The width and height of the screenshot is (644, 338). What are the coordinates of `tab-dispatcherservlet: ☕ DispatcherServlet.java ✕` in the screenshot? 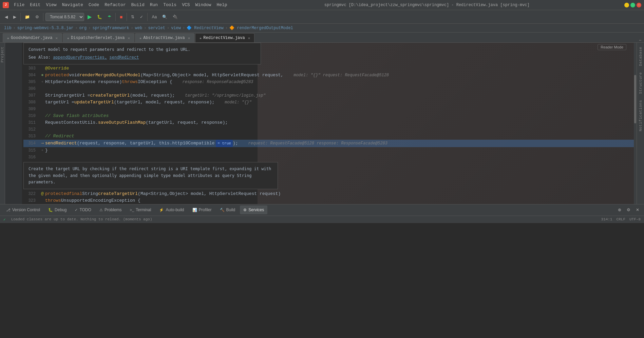 It's located at (98, 38).